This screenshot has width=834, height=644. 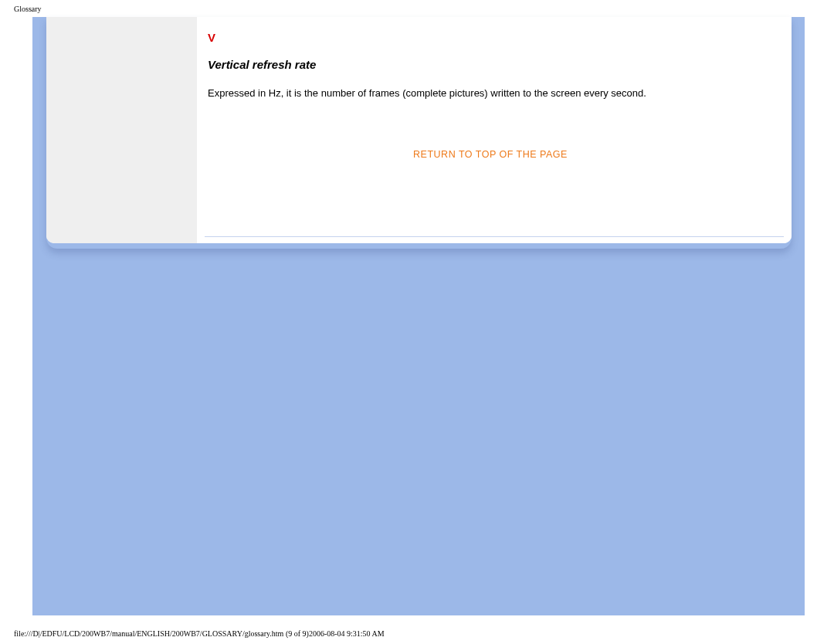 I want to click on footer-file-path: file:///D|/EDFU/LCD/200WB7/manual/ENGLIS…, so click(x=199, y=633).